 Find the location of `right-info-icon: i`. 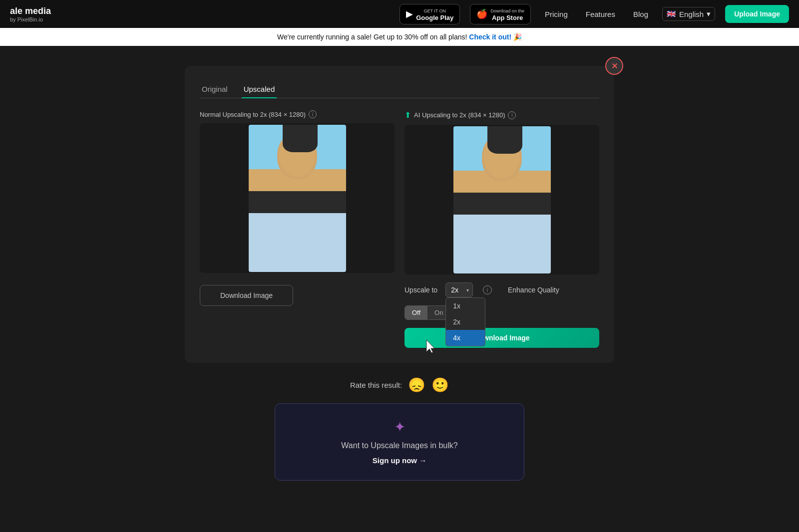

right-info-icon: i is located at coordinates (512, 115).